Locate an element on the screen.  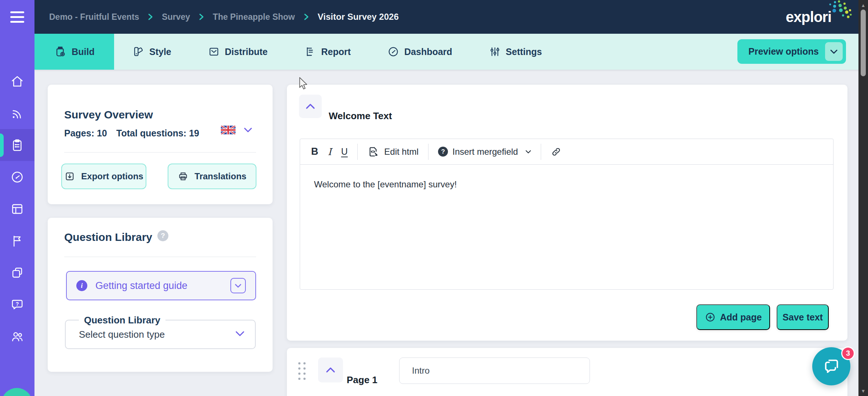
survey-stats: Pages: 10 Total questions: 19 is located at coordinates (132, 133).